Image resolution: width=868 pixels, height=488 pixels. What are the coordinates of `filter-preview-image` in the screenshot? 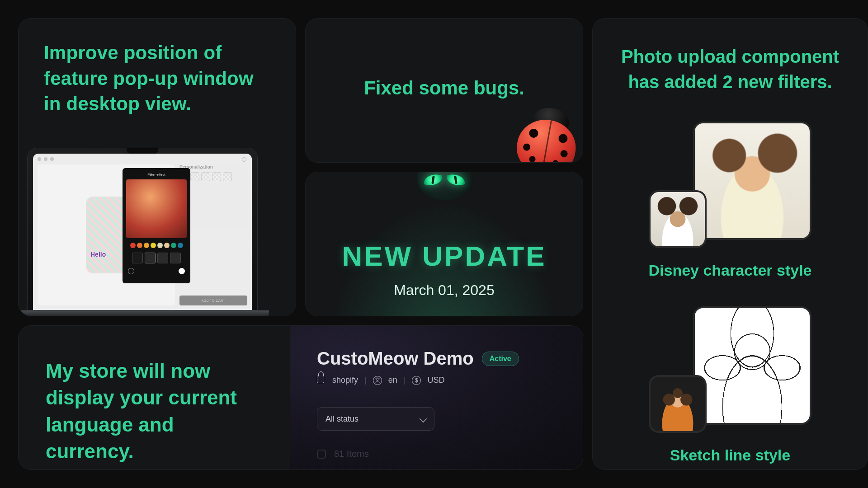 It's located at (156, 209).